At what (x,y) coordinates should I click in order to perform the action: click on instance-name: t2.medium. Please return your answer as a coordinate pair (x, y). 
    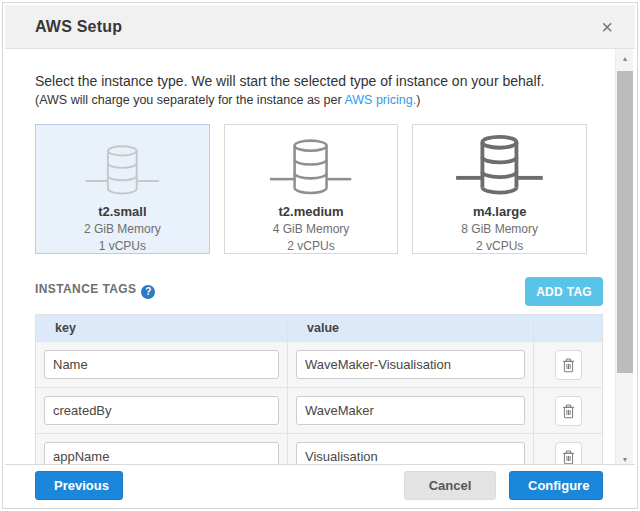
    Looking at the image, I should click on (312, 212).